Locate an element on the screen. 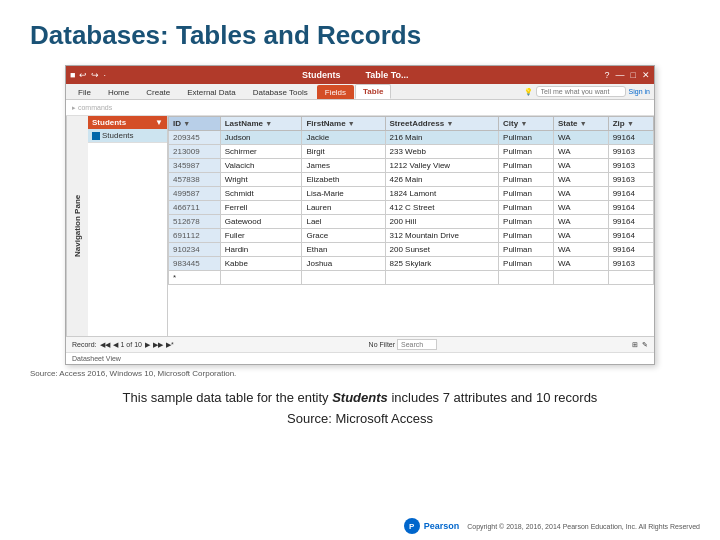 The height and width of the screenshot is (540, 720). ribbon-cmd-placeholder: ▸ commands is located at coordinates (92, 108).